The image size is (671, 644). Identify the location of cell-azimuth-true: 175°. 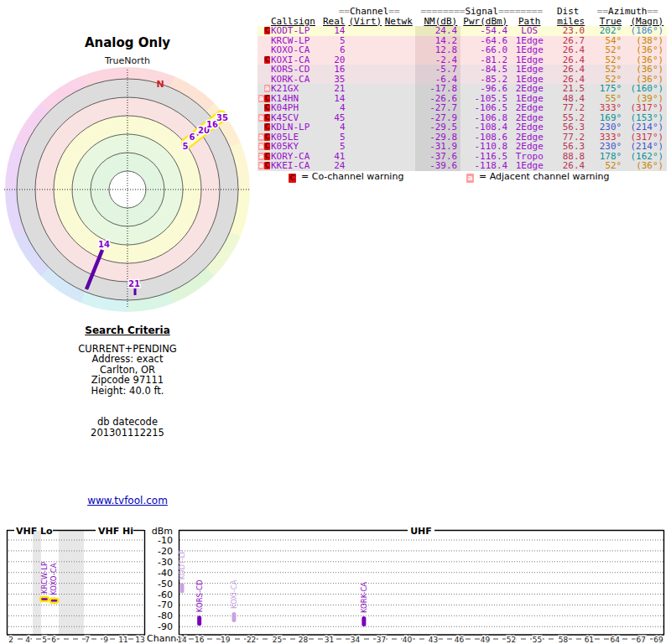
(606, 89).